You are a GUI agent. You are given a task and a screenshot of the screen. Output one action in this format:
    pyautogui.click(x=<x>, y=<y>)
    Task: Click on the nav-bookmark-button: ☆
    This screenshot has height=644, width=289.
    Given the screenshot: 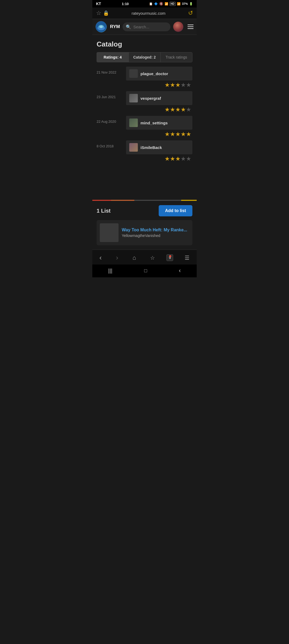 What is the action you would take?
    pyautogui.click(x=153, y=258)
    